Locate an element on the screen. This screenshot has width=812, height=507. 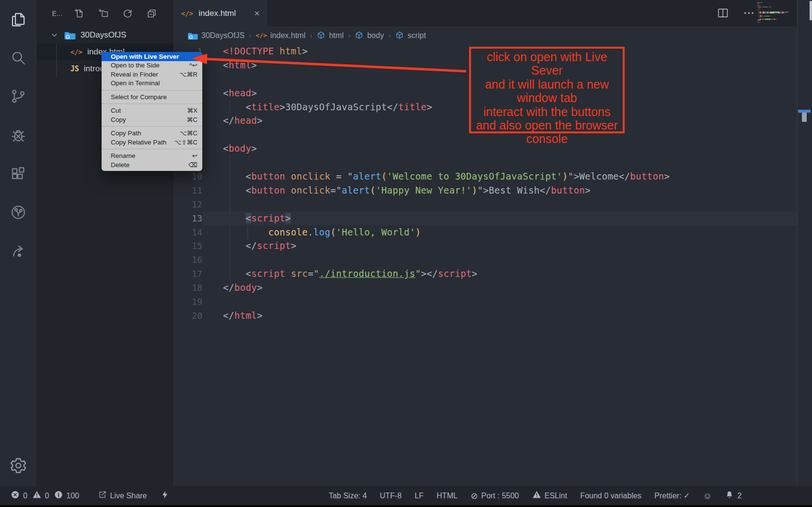
annotation-text-line: console is located at coordinates (547, 139).